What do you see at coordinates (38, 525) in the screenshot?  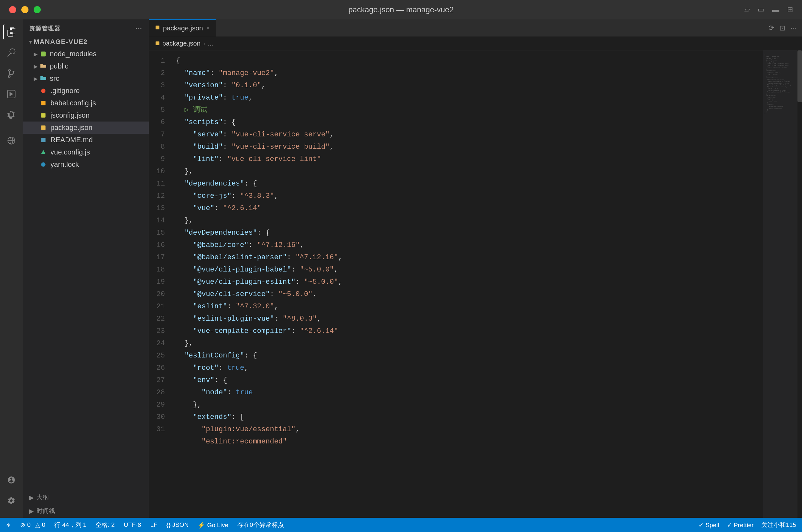 I see `warning-icon: △` at bounding box center [38, 525].